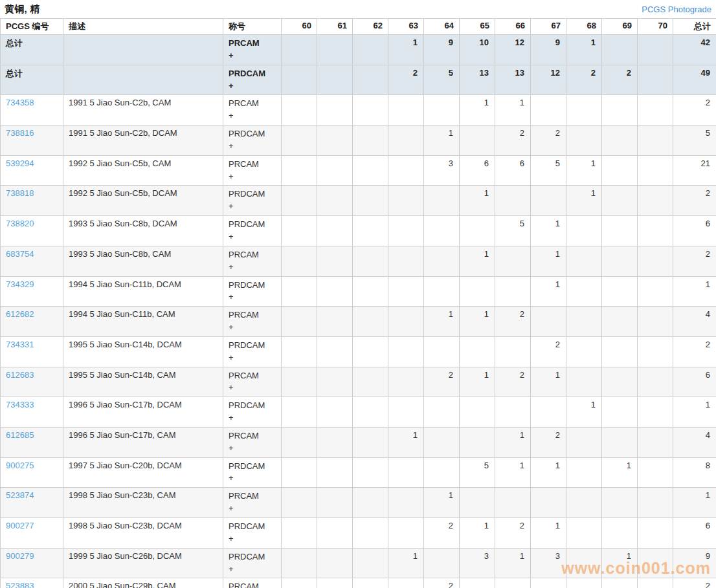  I want to click on description-cell: 2000 5 Jiao Sun-C29b, CAM, so click(144, 583).